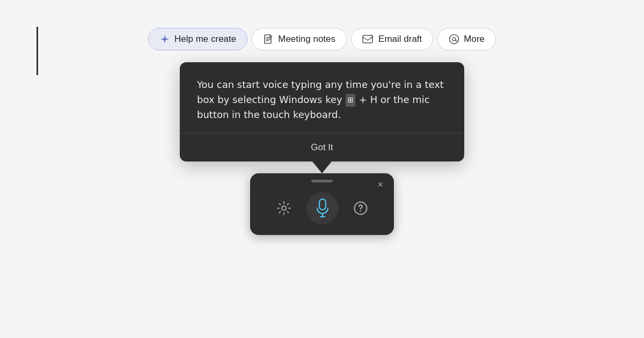  Describe the element at coordinates (165, 39) in the screenshot. I see `sparkle-icon` at that location.